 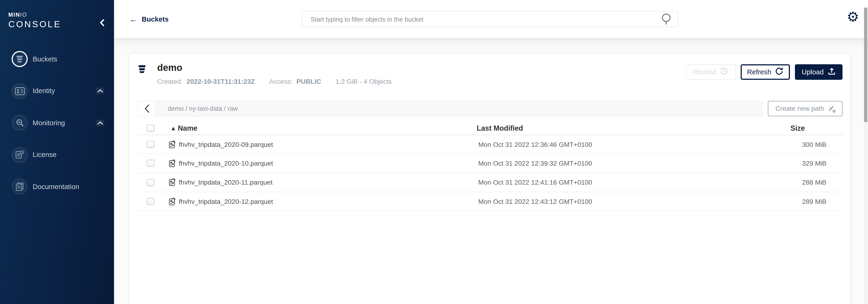 I want to click on object-name: fhvhv_tripdata_2020-11.parquet, so click(x=329, y=182).